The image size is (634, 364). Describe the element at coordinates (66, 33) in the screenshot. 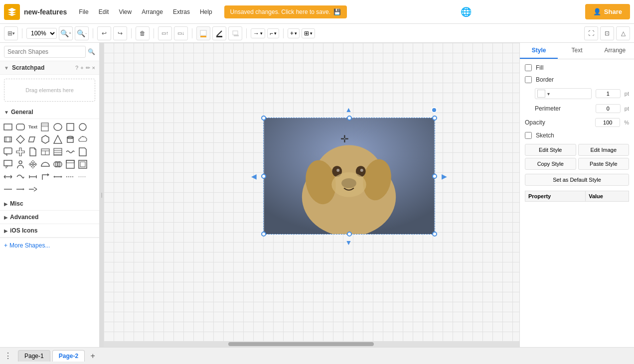

I see `zoom-in-button: 🔍+` at that location.